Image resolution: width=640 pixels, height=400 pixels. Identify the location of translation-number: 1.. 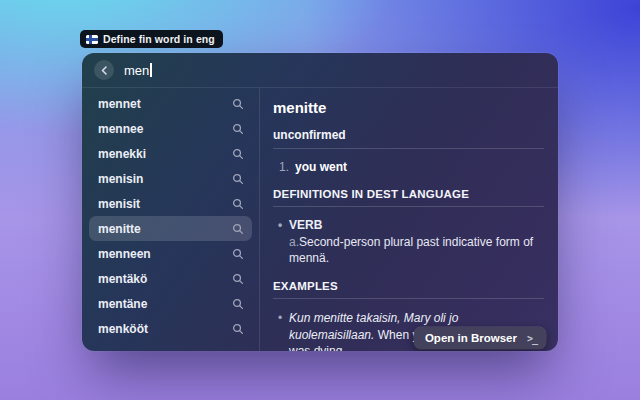
(284, 167).